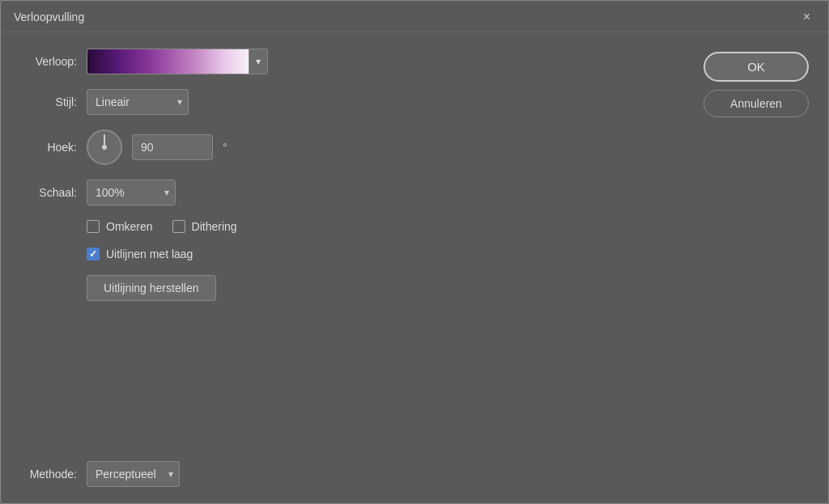  What do you see at coordinates (414, 16) in the screenshot?
I see `title-bar: Verloopvulling ×` at bounding box center [414, 16].